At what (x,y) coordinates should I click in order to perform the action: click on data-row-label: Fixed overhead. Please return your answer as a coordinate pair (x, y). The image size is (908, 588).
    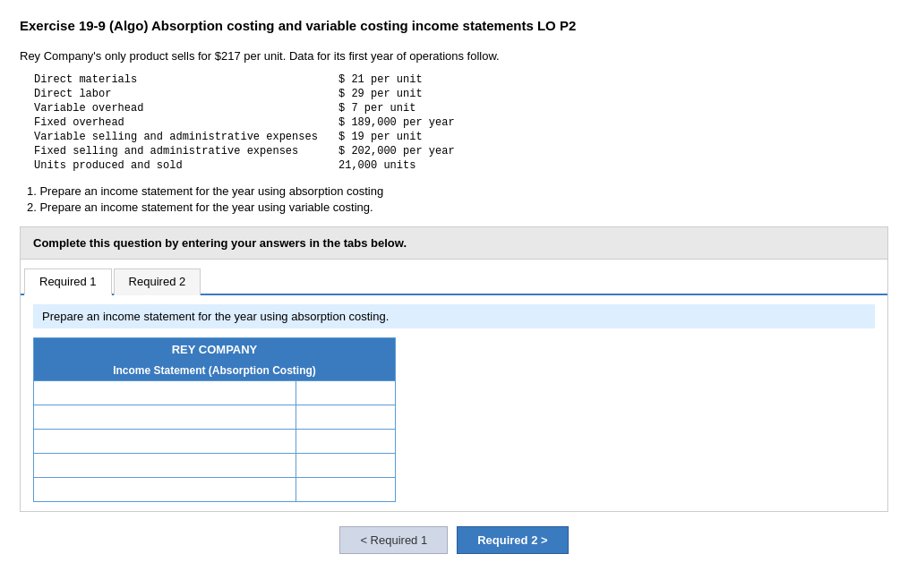
    Looking at the image, I should click on (186, 123).